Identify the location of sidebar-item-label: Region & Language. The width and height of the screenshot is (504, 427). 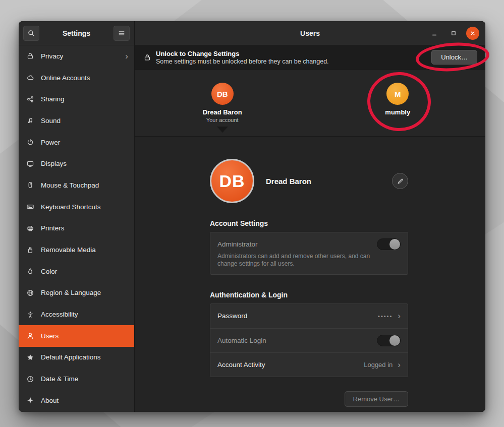
(71, 292).